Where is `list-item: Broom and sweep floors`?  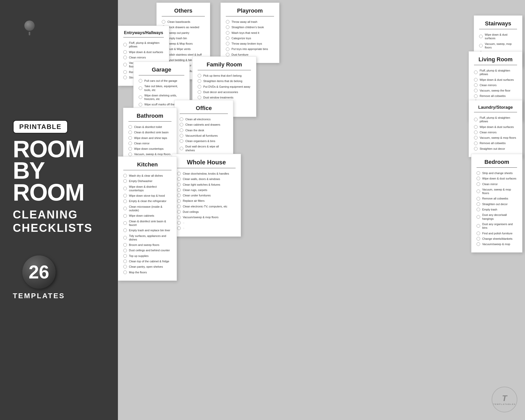 list-item: Broom and sweep floors is located at coordinates (147, 245).